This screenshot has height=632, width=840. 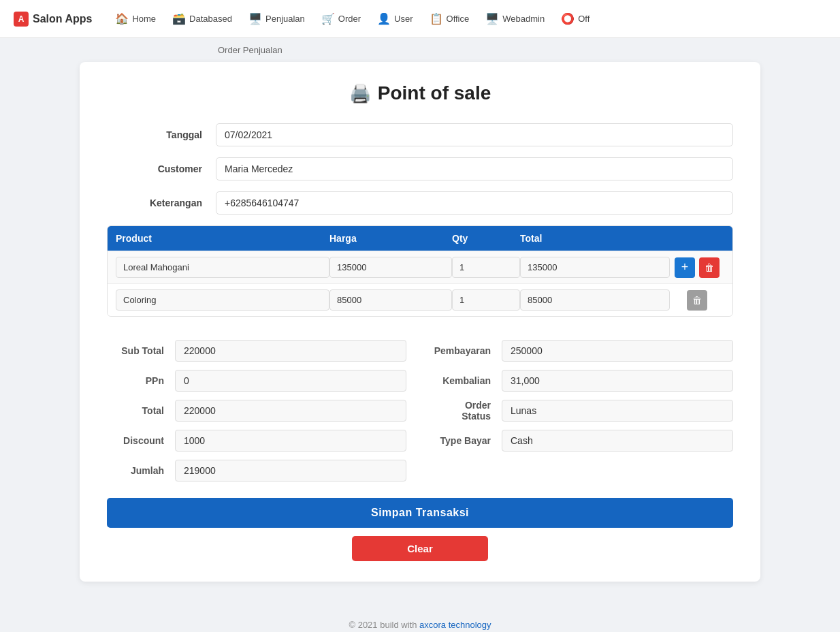 What do you see at coordinates (449, 19) in the screenshot?
I see `nav-office: 📋 Office` at bounding box center [449, 19].